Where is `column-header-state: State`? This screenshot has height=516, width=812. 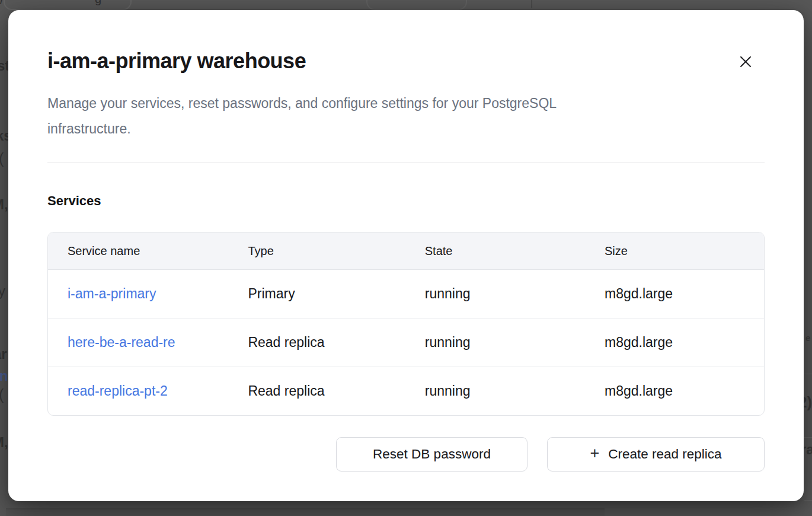
column-header-state: State is located at coordinates (495, 251).